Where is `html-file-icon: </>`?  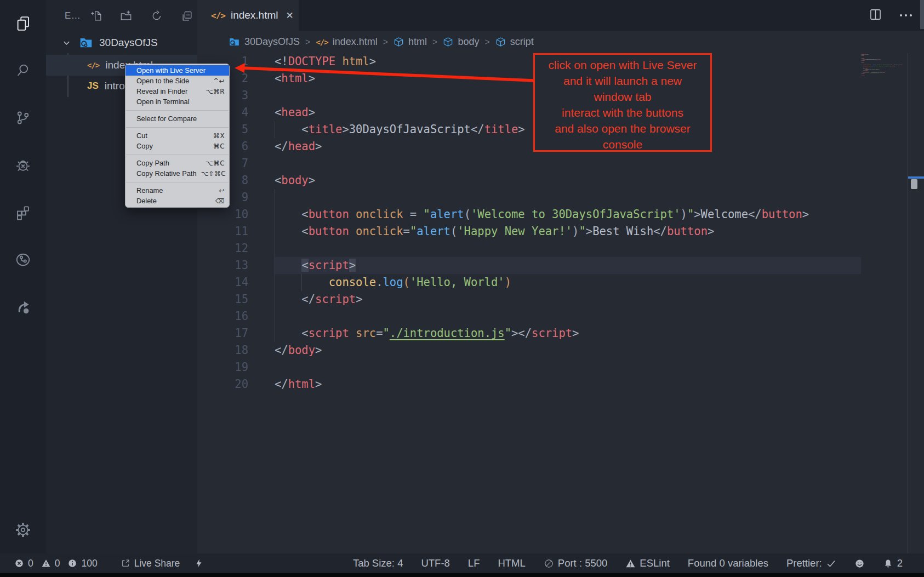
html-file-icon: </> is located at coordinates (93, 65).